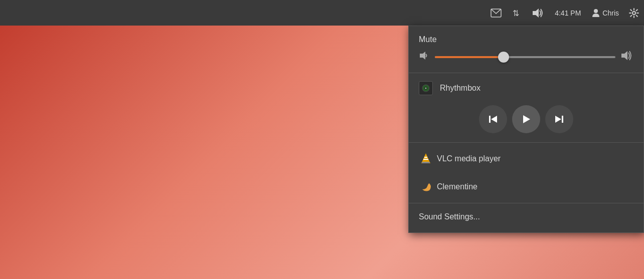 This screenshot has height=279, width=644. I want to click on media-controls, so click(526, 121).